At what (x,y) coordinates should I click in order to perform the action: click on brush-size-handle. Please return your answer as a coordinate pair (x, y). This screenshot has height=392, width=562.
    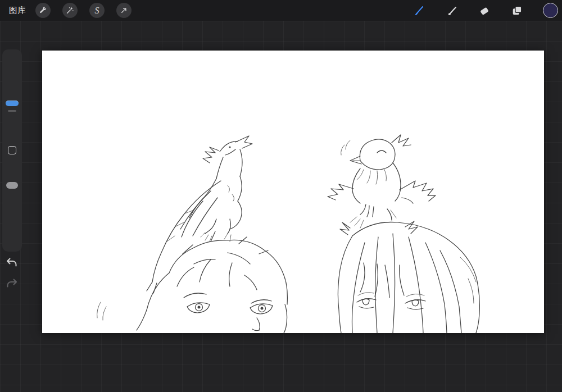
    Looking at the image, I should click on (12, 103).